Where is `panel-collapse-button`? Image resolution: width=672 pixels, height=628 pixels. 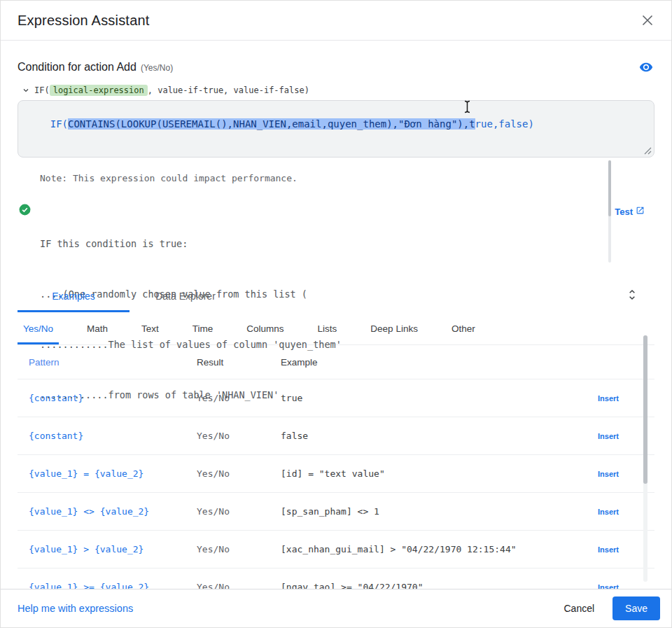
panel-collapse-button is located at coordinates (632, 295).